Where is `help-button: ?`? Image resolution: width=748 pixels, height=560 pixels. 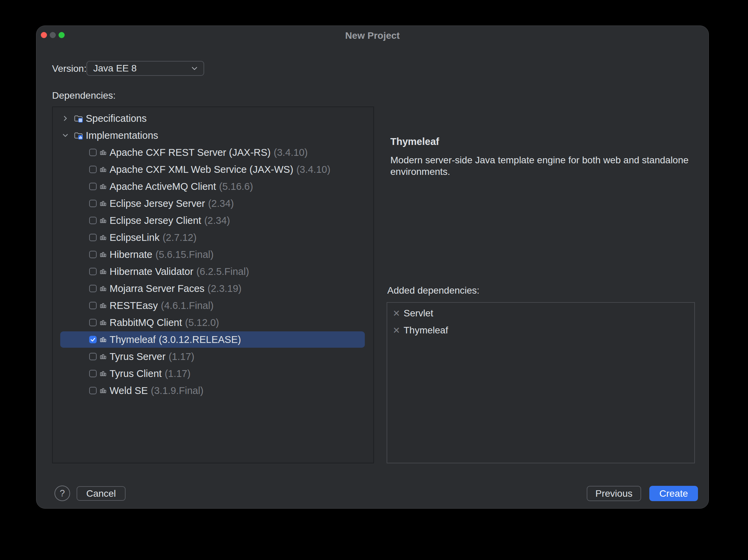 help-button: ? is located at coordinates (62, 493).